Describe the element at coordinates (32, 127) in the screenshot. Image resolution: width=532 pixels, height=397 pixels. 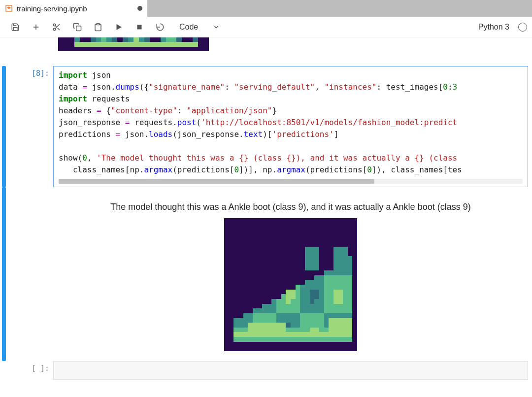
I see `cell-prompt: [8]:` at that location.